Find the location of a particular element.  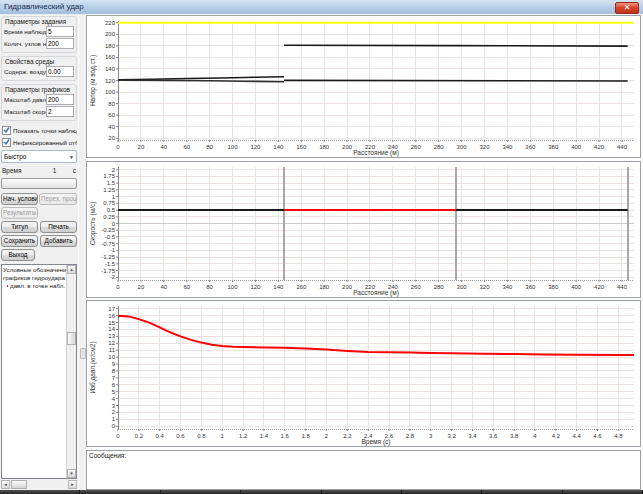

results-button: Результаты is located at coordinates (20, 213).